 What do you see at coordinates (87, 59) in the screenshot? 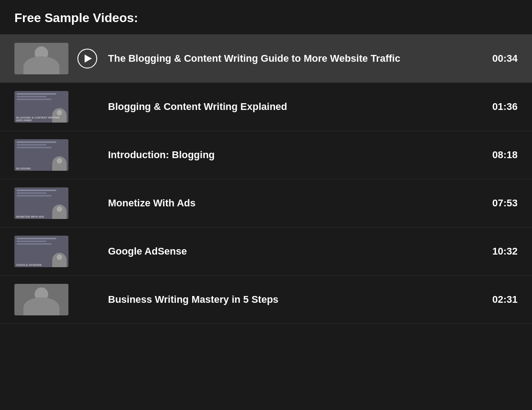
I see `play-icon` at bounding box center [87, 59].